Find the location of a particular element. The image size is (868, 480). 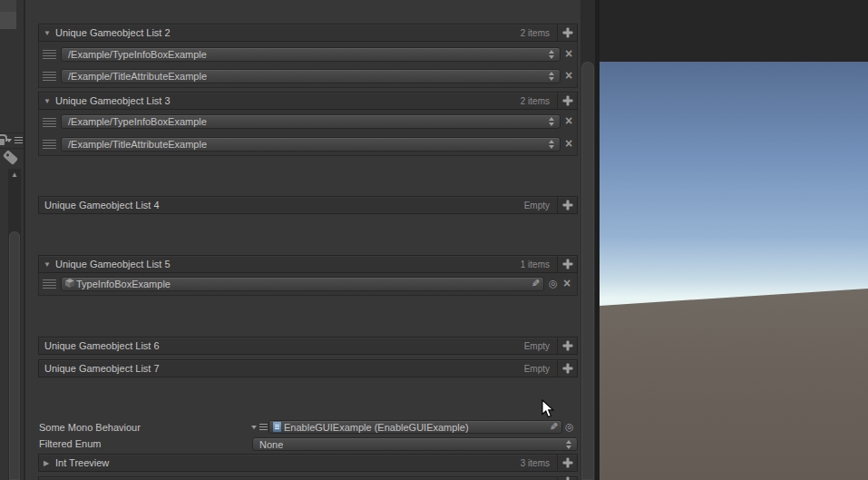

edit-pen-icon: ✎ is located at coordinates (535, 283).